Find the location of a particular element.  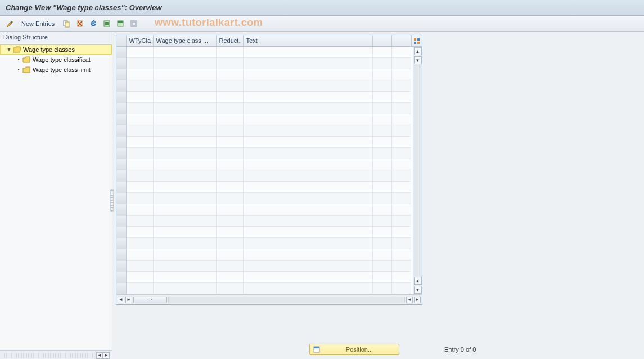

hscroll-track is located at coordinates (287, 300).